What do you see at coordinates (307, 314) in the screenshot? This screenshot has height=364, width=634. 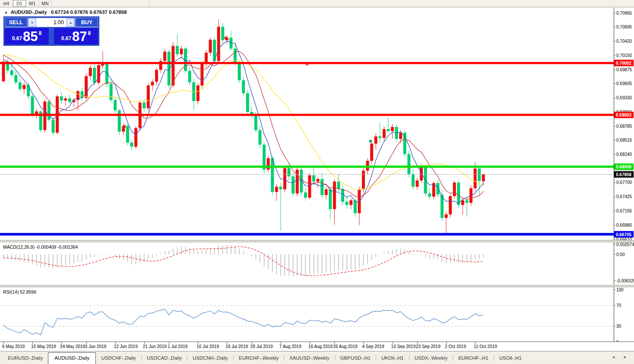 I see `rsi-pane` at bounding box center [307, 314].